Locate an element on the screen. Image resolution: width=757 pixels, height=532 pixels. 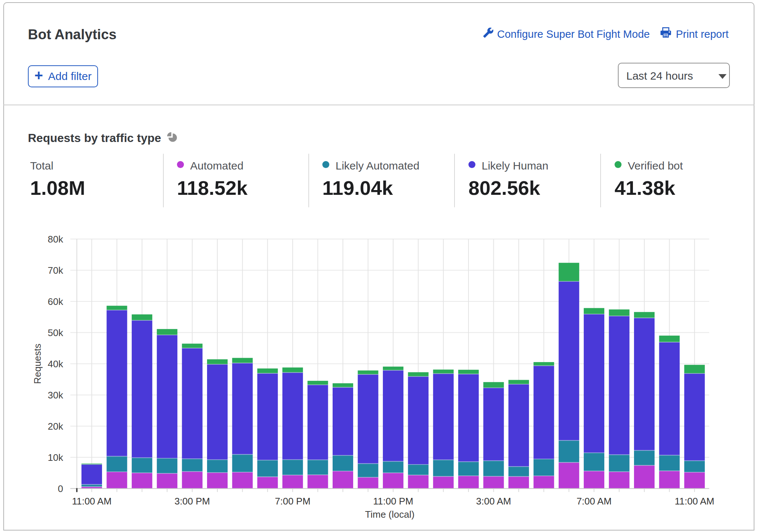
svg-text: Requests is located at coordinates (37, 364).